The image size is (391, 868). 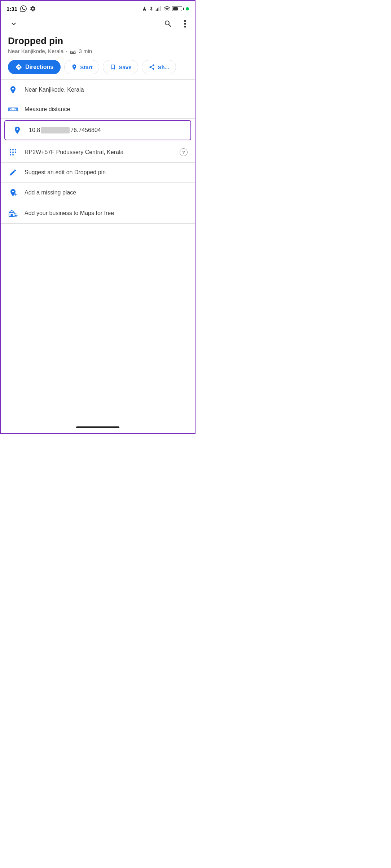 I want to click on more-options-icon, so click(x=185, y=24).